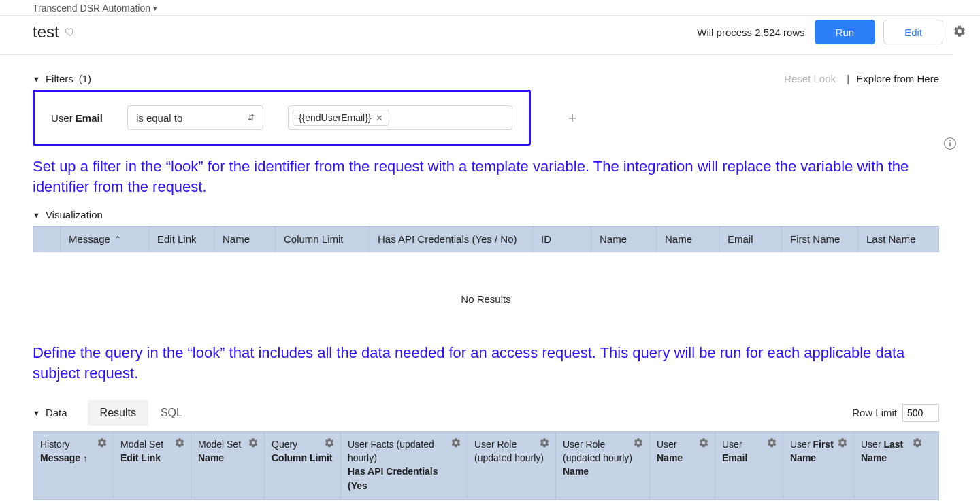 This screenshot has width=980, height=502. Describe the element at coordinates (46, 32) in the screenshot. I see `page-title: test` at that location.